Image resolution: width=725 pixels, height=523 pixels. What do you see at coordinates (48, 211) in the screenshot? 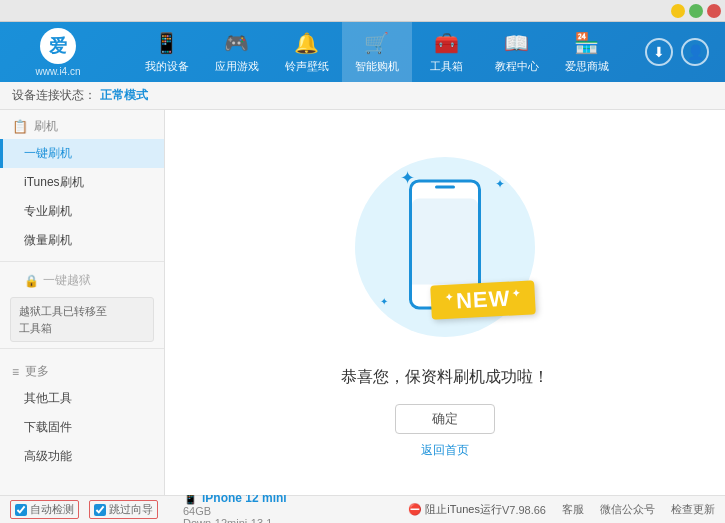
I see `pro-flash-label: 专业刷机` at bounding box center [48, 211].